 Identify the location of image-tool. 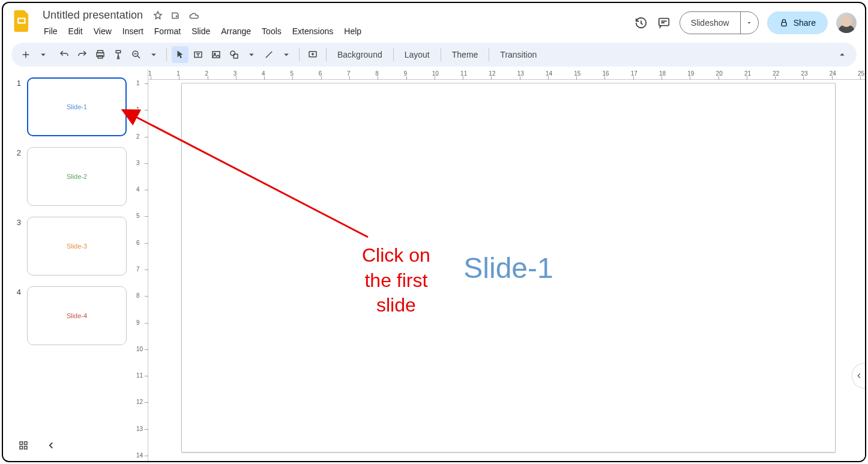
(216, 55).